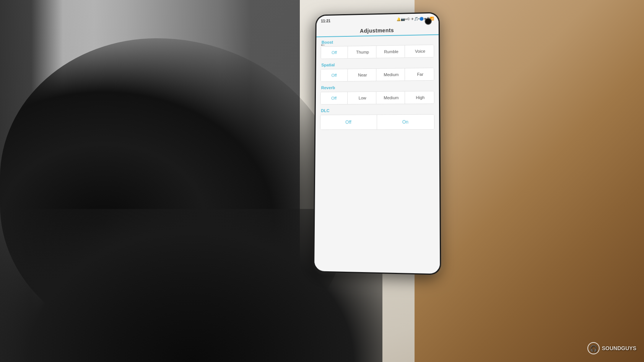 The width and height of the screenshot is (644, 362). I want to click on reverb-low-button: Low, so click(363, 98).